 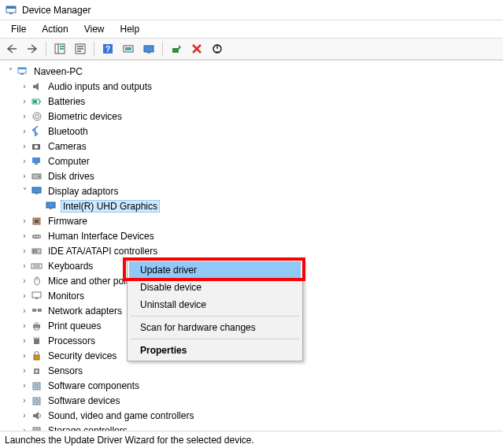 What do you see at coordinates (94, 29) in the screenshot?
I see `menu-view: View` at bounding box center [94, 29].